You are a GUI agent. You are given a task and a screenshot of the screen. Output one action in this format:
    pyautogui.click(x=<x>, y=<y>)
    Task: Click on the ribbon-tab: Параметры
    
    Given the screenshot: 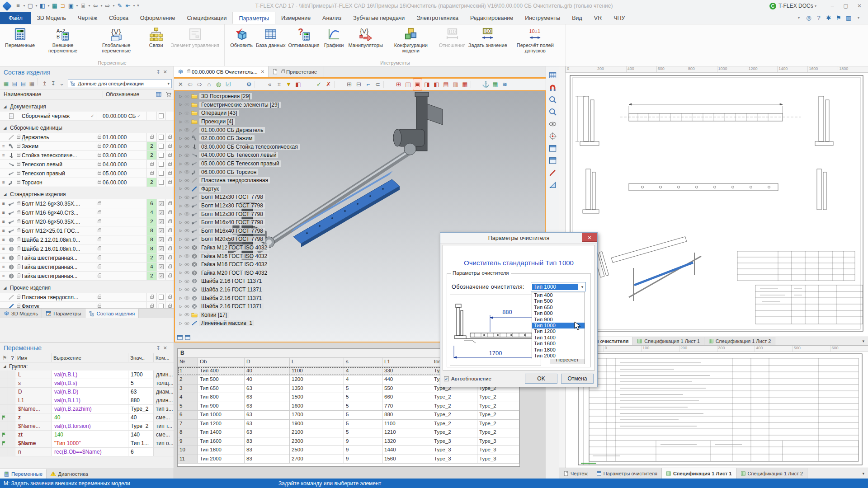 What is the action you would take?
    pyautogui.click(x=254, y=18)
    